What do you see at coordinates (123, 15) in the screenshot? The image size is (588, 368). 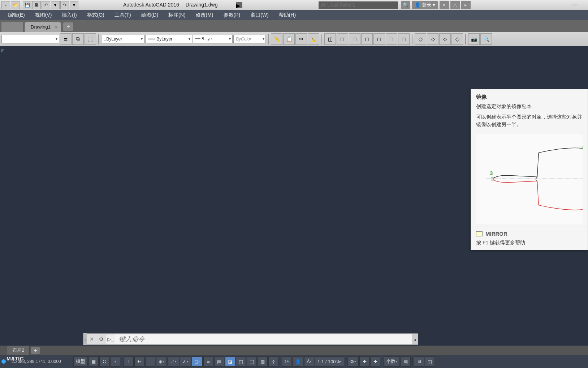 I see `menu-tools: 工具(T)` at bounding box center [123, 15].